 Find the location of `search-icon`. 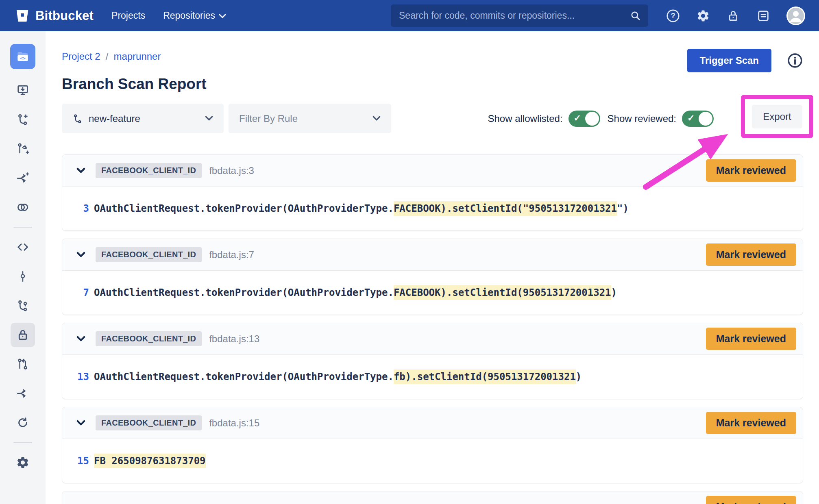

search-icon is located at coordinates (636, 16).